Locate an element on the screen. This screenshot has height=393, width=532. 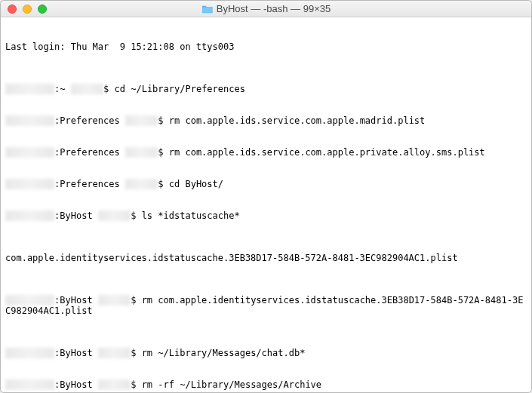
command-line: xxxxxxxxx:ByHost xxxxxx$ rm -rf ~/Librar… is located at coordinates (266, 385).